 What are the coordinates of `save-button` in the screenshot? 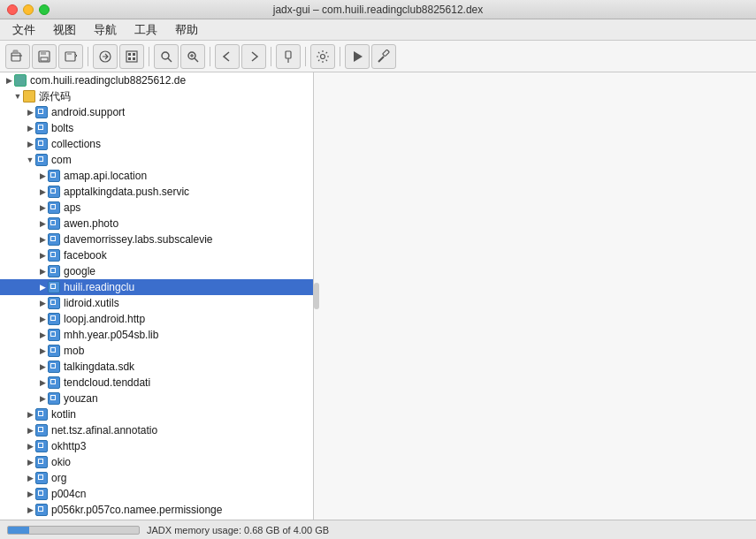 It's located at (44, 57).